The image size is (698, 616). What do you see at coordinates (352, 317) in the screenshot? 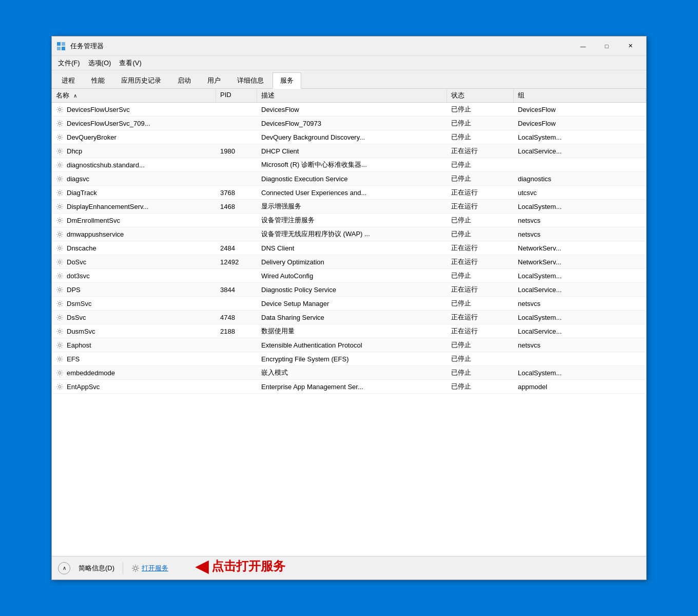
I see `service-desc: Data Sharing Service` at bounding box center [352, 317].